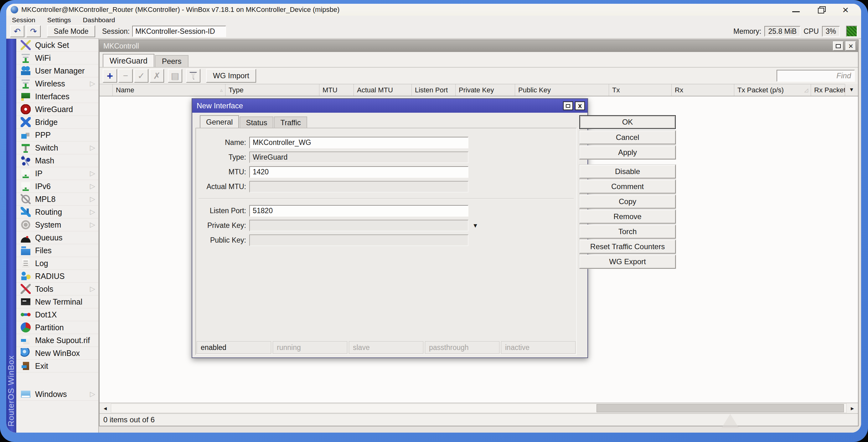  I want to click on tab: WireGuard, so click(129, 61).